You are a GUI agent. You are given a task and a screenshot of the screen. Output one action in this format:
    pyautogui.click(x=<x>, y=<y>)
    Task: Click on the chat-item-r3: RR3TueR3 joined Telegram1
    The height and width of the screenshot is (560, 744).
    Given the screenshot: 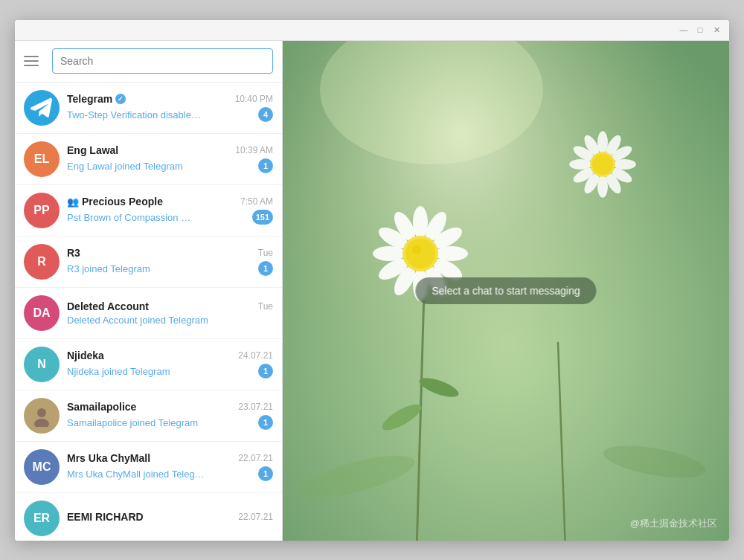 What is the action you would take?
    pyautogui.click(x=149, y=262)
    